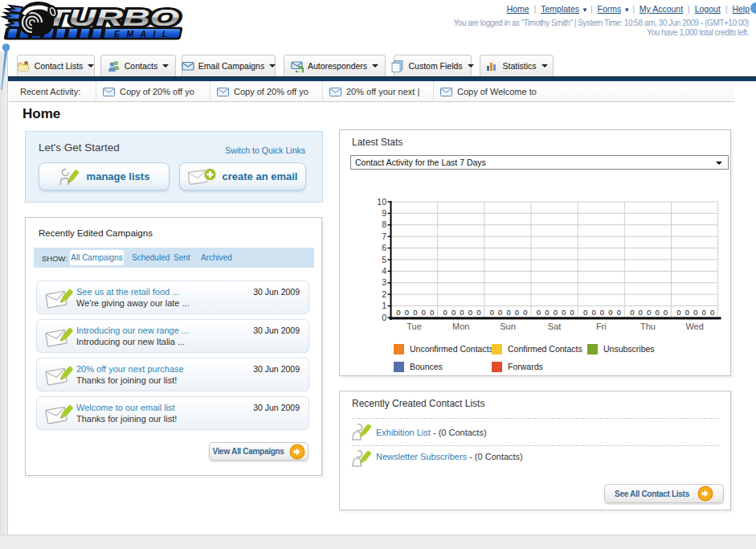  Describe the element at coordinates (384, 236) in the screenshot. I see `svg-text: 7` at that location.